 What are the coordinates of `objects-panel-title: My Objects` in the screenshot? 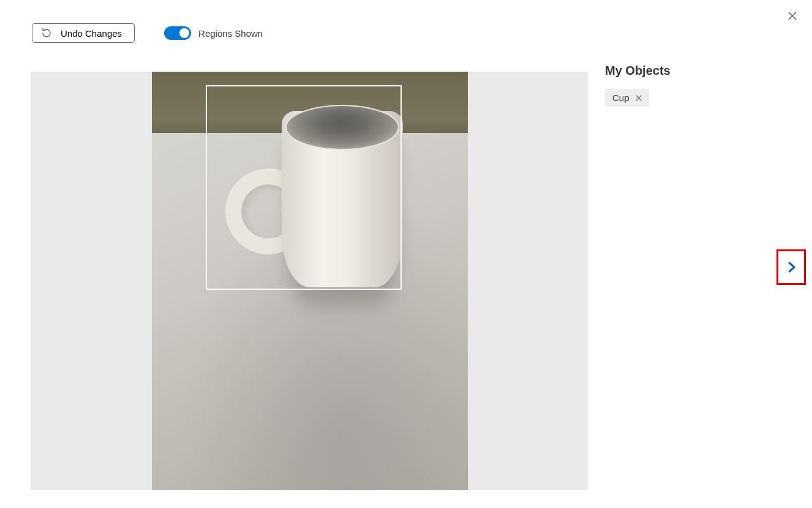 It's located at (690, 71).